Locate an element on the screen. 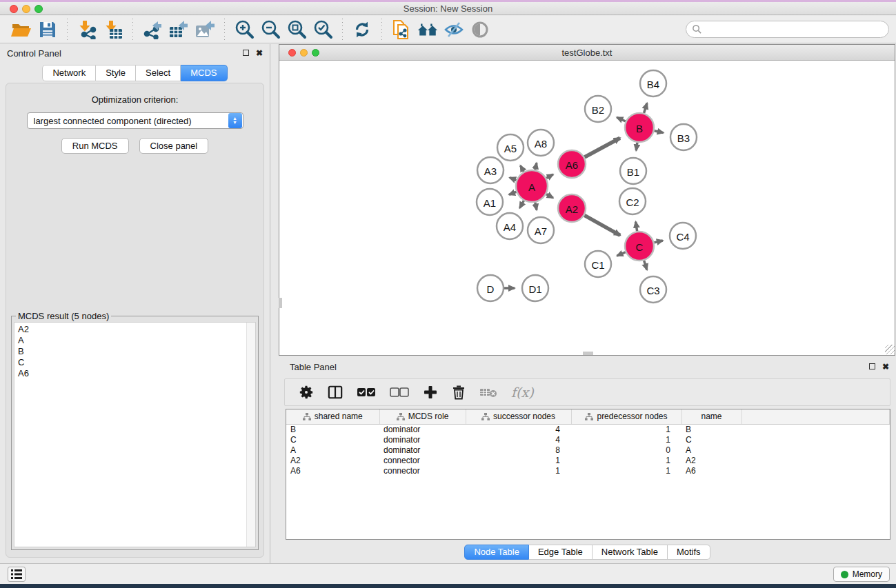 The image size is (896, 588). criterion-dropdown: largest connected component (directed) ▲… is located at coordinates (135, 121).